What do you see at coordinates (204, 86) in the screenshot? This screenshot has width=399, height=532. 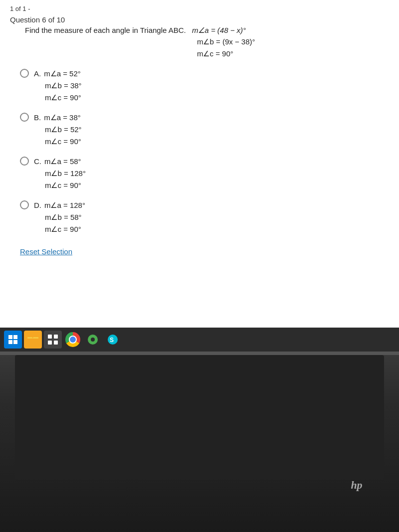 I see `answer-option-a: A.m∠a = 52° m∠b = 38° m∠c = 90°` at bounding box center [204, 86].